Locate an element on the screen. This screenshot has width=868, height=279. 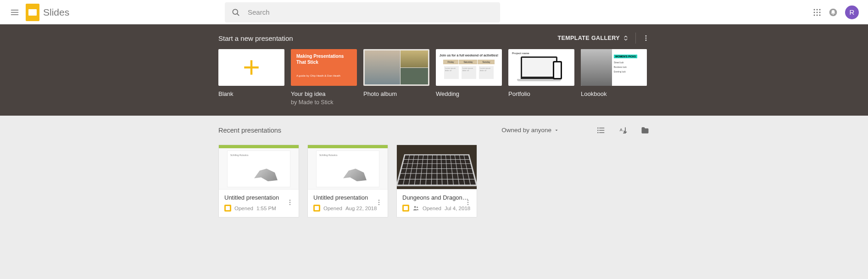
template-photo-album: Photo album is located at coordinates (396, 77).